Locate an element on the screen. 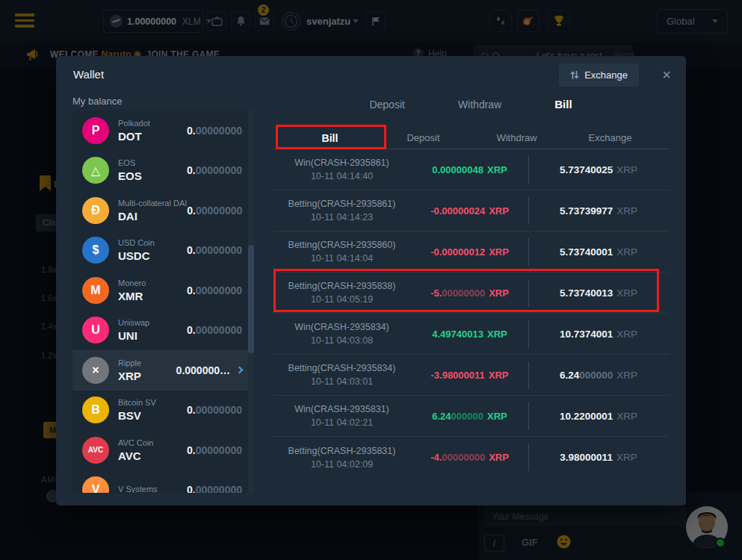 The width and height of the screenshot is (742, 560). bill-filter-bill: Bill is located at coordinates (330, 138).